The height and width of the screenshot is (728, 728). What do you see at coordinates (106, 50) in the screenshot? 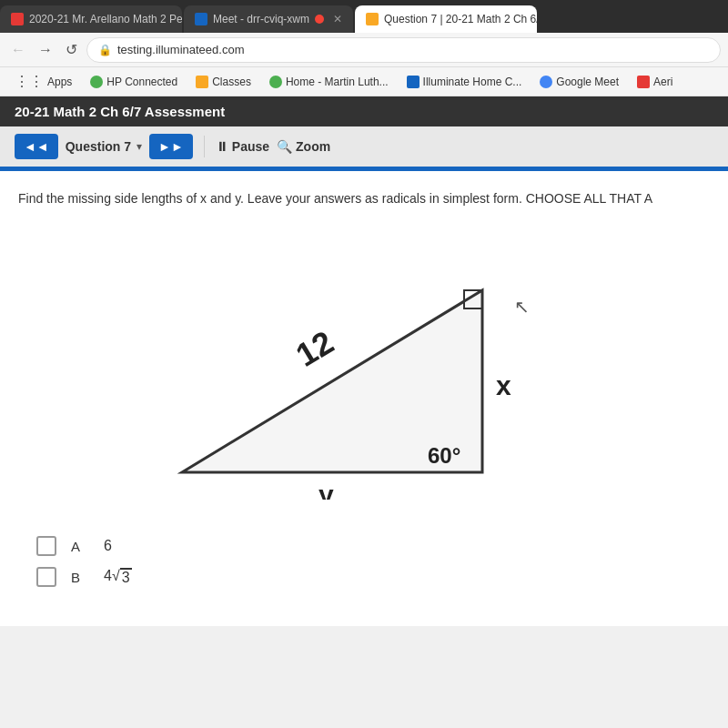
I see `lock-icon: 🔒` at bounding box center [106, 50].